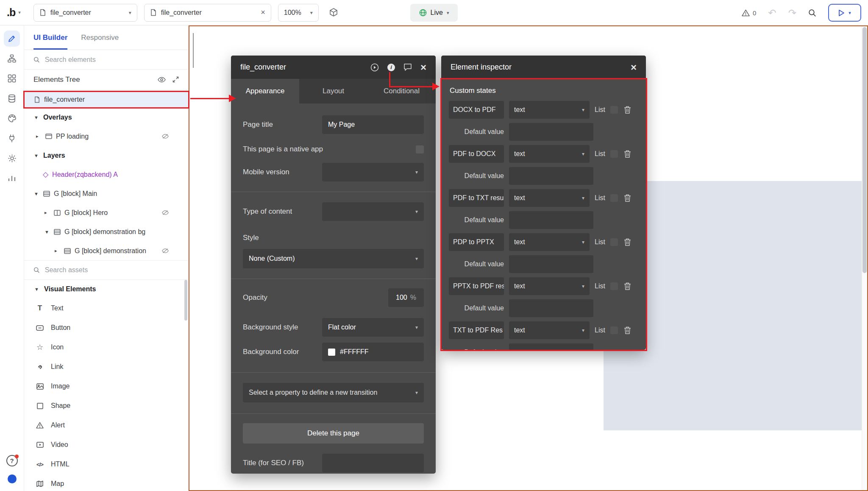  Describe the element at coordinates (106, 483) in the screenshot. I see `palette-item-map: Map` at that location.